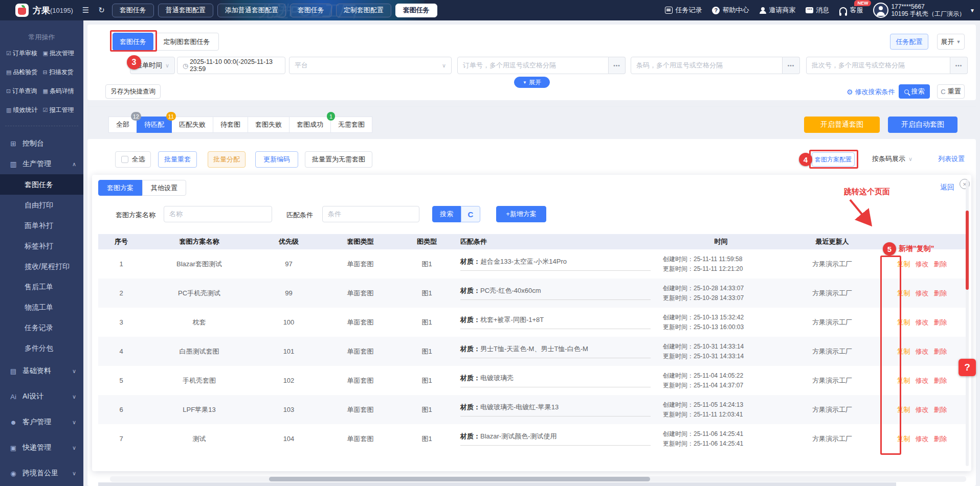  I want to click on messages-link: 消息, so click(817, 10).